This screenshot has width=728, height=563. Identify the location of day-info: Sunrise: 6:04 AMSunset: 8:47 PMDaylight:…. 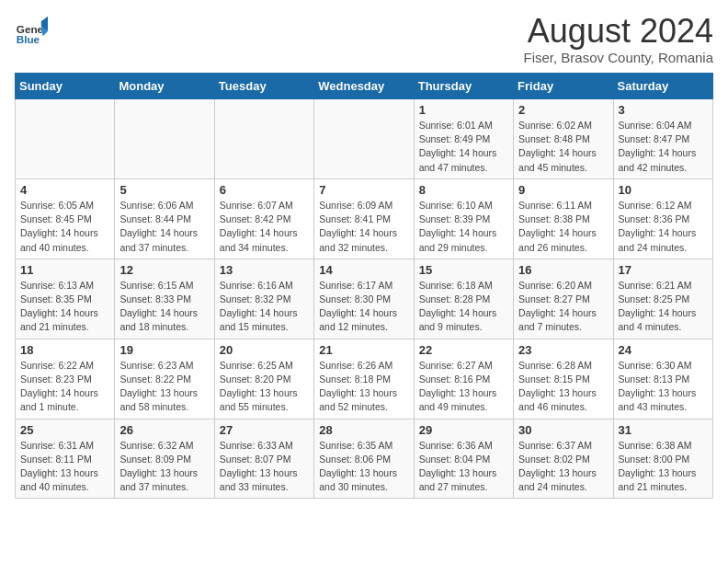
(664, 147).